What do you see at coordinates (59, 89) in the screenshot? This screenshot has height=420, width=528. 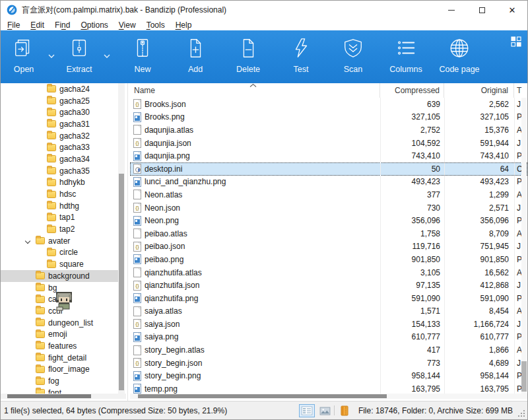 I see `tree-item-gacha24: gacha24` at bounding box center [59, 89].